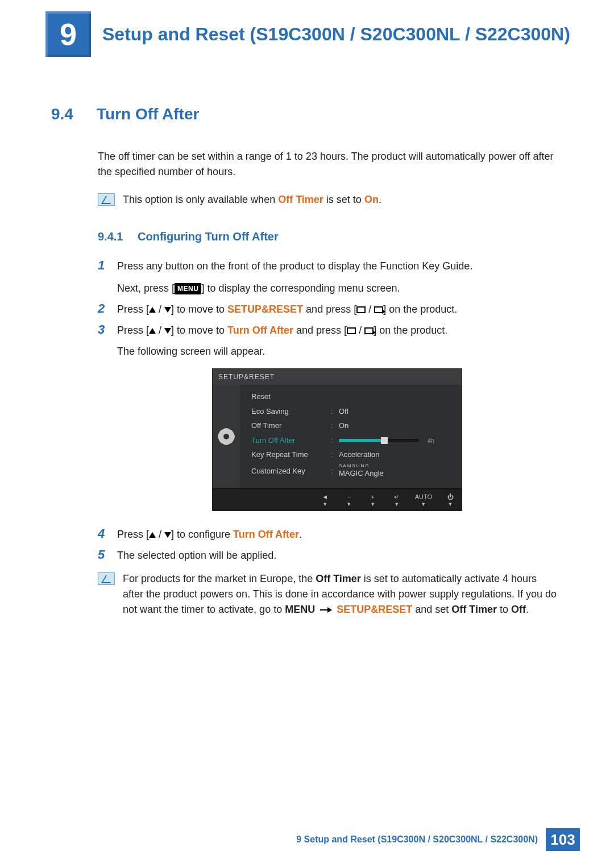 The image size is (614, 868). I want to click on osd-footer-item: ↵▼, so click(397, 500).